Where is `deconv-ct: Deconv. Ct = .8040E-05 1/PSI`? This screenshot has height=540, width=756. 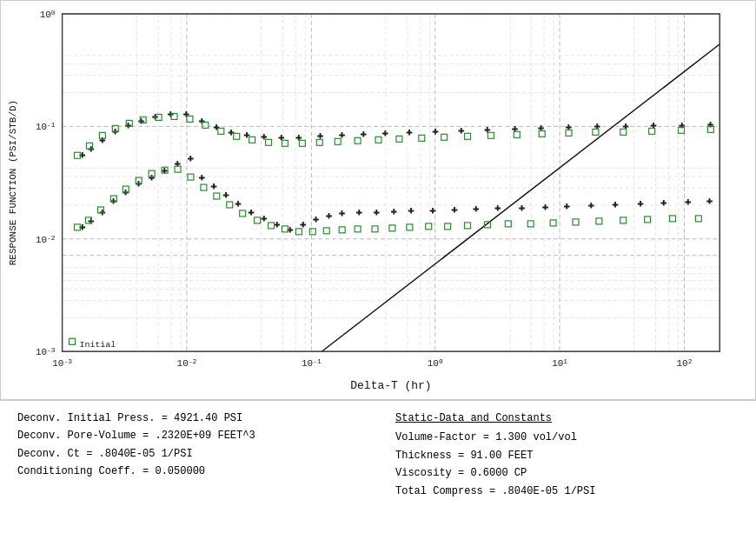
deconv-ct: Deconv. Ct = .8040E-05 1/PSI is located at coordinates (189, 454).